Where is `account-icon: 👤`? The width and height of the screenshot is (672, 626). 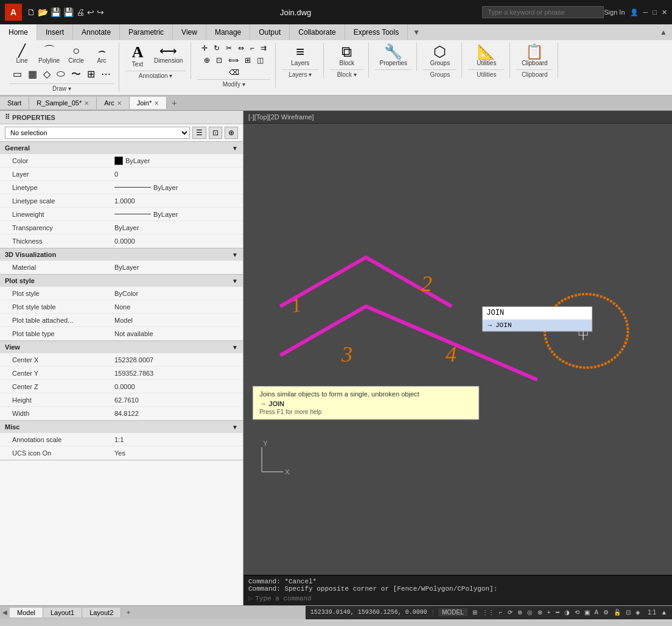 account-icon: 👤 is located at coordinates (634, 12).